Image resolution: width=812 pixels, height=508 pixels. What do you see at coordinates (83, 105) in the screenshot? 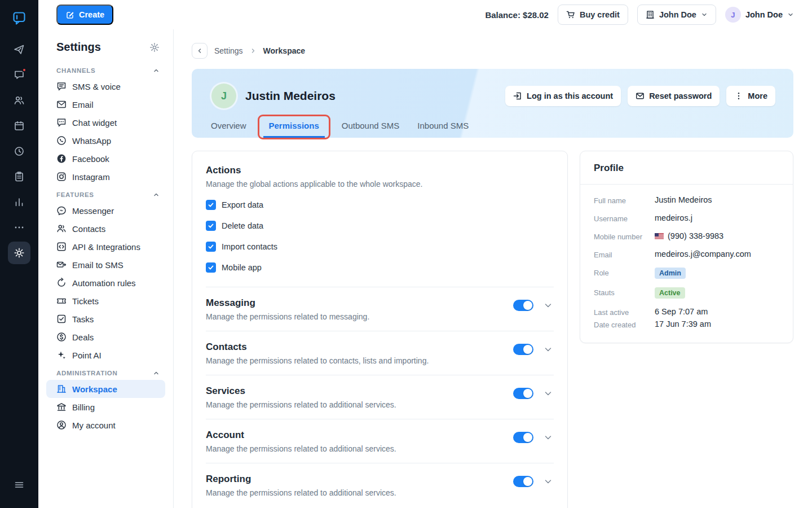
I see `sidebar-item-label: Email` at bounding box center [83, 105].